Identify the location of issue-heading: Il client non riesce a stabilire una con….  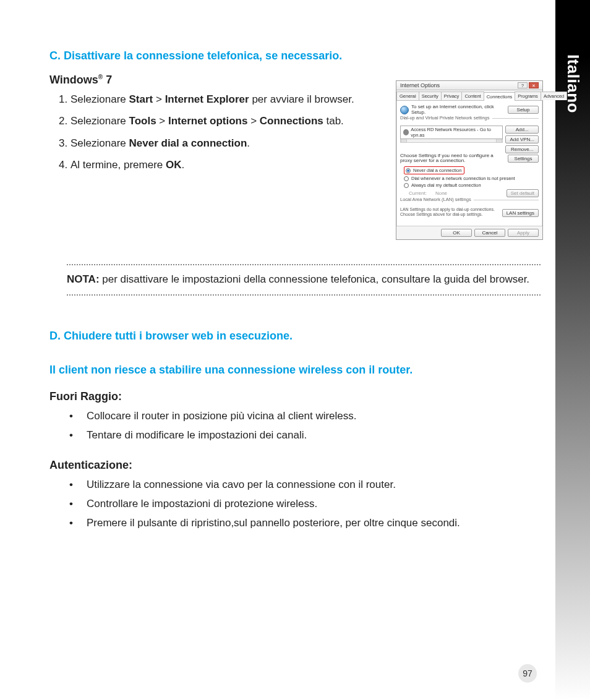
(295, 370).